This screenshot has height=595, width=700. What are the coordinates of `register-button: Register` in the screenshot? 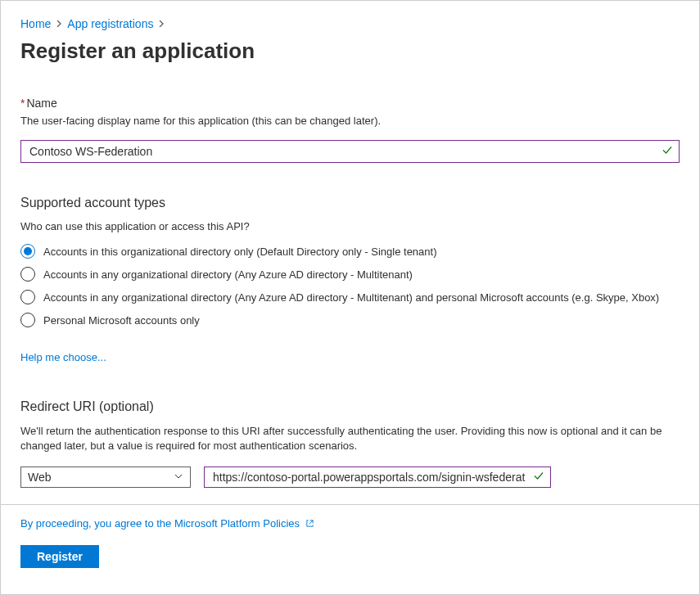 It's located at (60, 557).